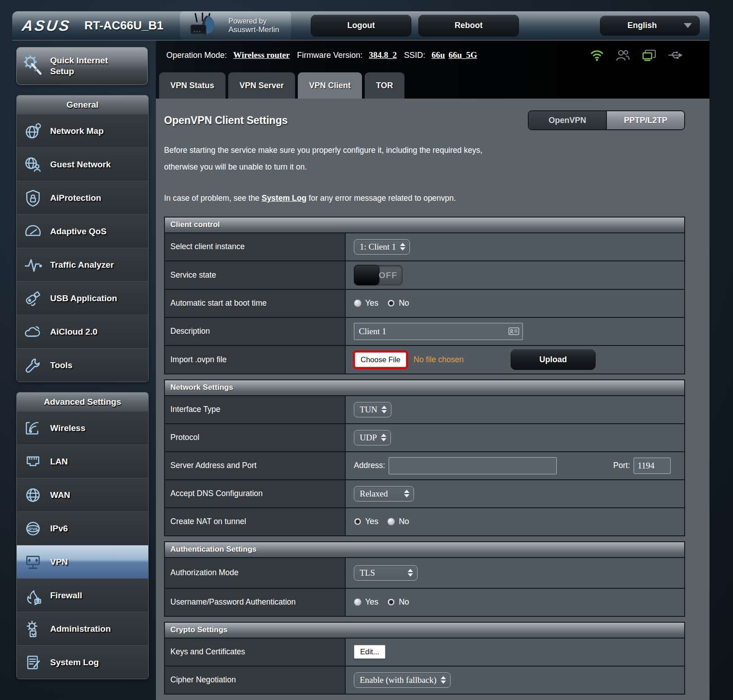  Describe the element at coordinates (82, 131) in the screenshot. I see `sidebar-item-network-map: Network Map` at that location.